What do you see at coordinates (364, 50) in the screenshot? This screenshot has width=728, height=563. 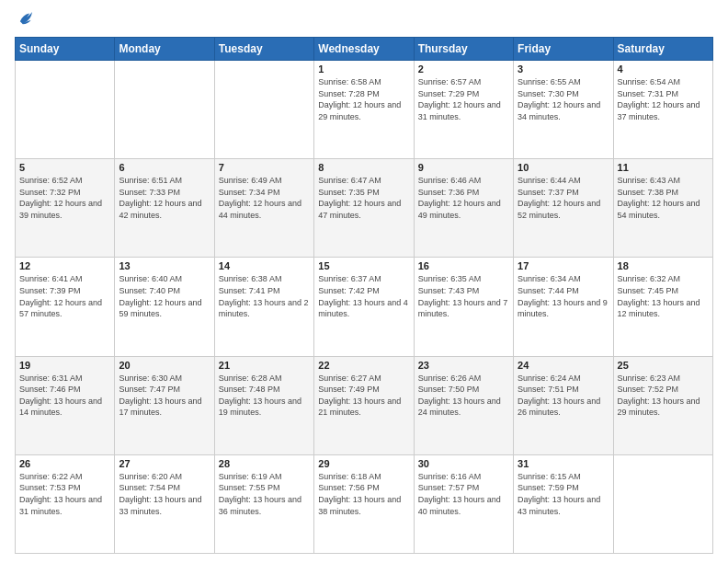 I see `calendar-header-row: SundayMondayTuesdayWednesdayThursdayFrid…` at bounding box center [364, 50].